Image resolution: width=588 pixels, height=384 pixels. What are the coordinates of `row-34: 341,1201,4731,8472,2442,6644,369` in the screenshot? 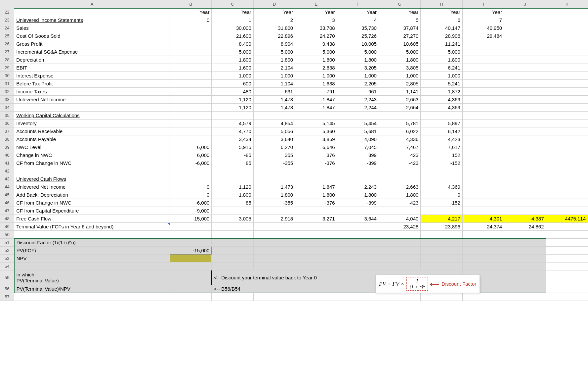 It's located at (294, 108).